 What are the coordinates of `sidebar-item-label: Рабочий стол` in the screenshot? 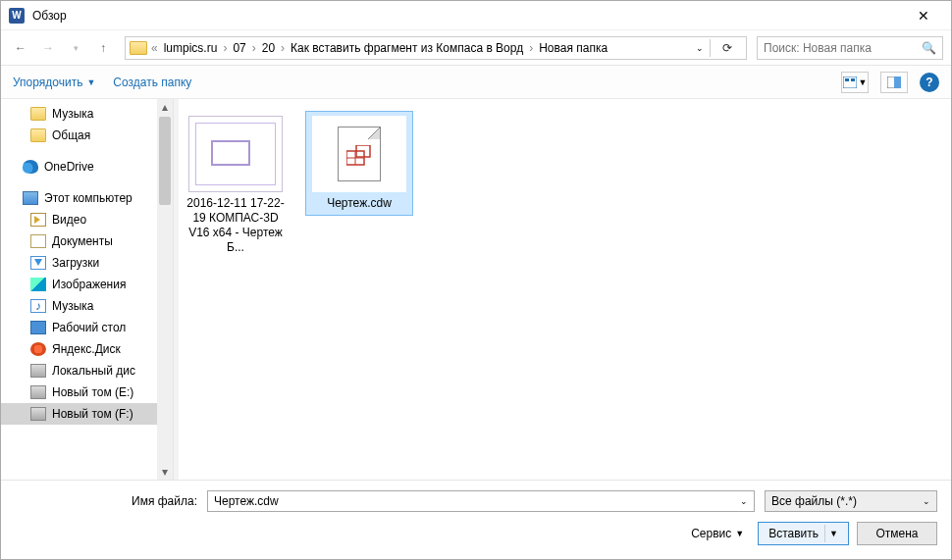 It's located at (88, 328).